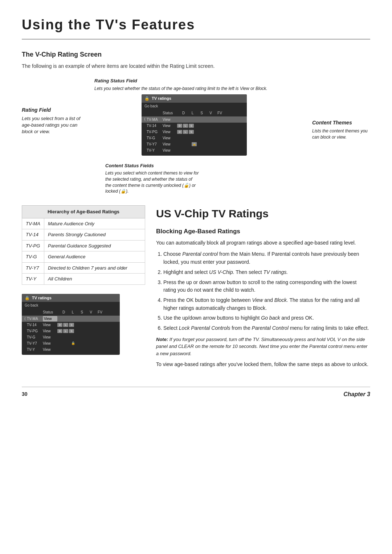  I want to click on tv-ratings-row2-tvy7: TV-Y7 View 🔒, so click(71, 343).